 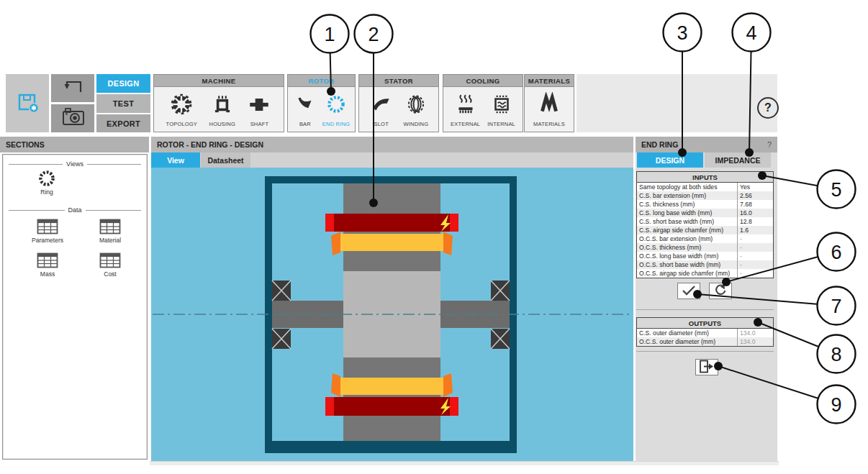 What do you see at coordinates (670, 160) in the screenshot?
I see `panel-tab-design: DESIGN` at bounding box center [670, 160].